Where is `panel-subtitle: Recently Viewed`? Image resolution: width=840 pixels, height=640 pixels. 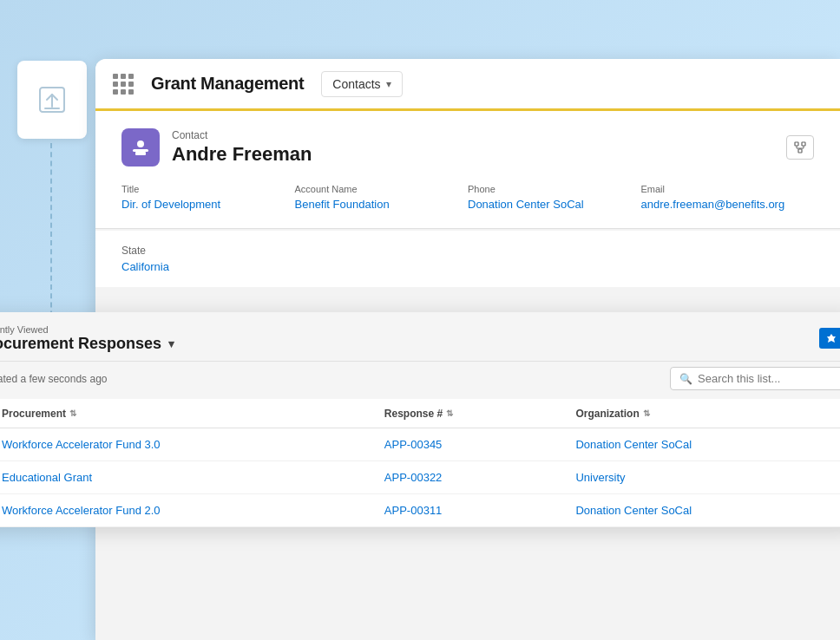
panel-subtitle: Recently Viewed is located at coordinates (404, 330).